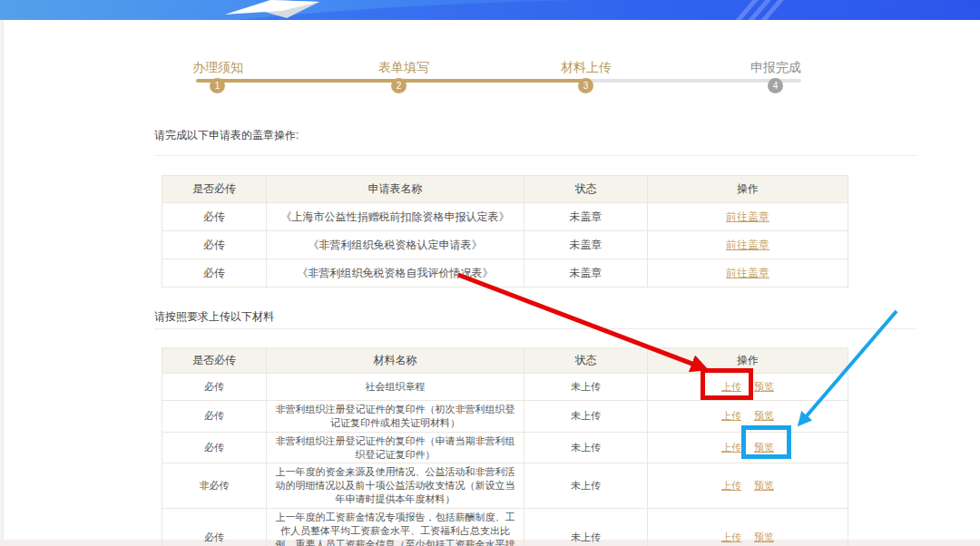 The height and width of the screenshot is (546, 980). I want to click on material-name: 非营利组织注册登记证件的复印件（初次非营利组织登记证复印件或相关证明材料）, so click(396, 417).